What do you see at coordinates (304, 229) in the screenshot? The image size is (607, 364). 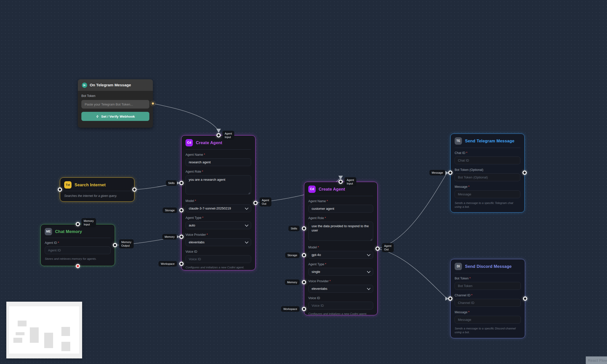 I see `port-agent2-skills` at bounding box center [304, 229].